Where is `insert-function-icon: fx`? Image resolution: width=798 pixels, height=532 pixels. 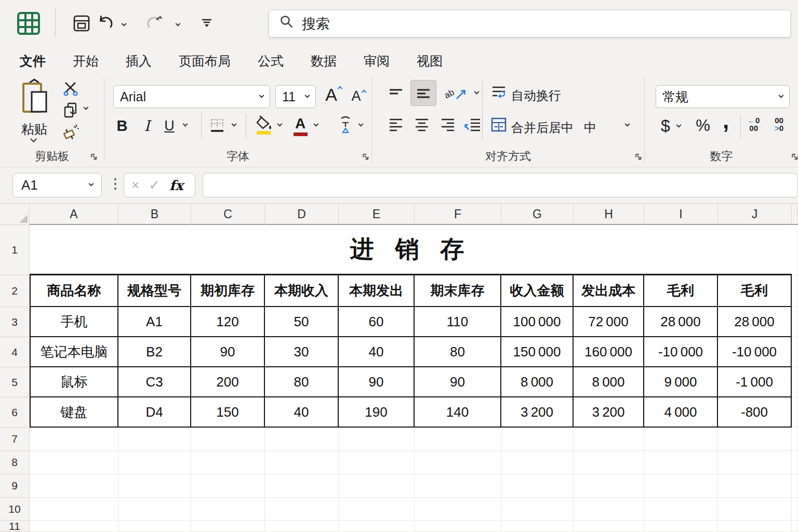 insert-function-icon: fx is located at coordinates (177, 185).